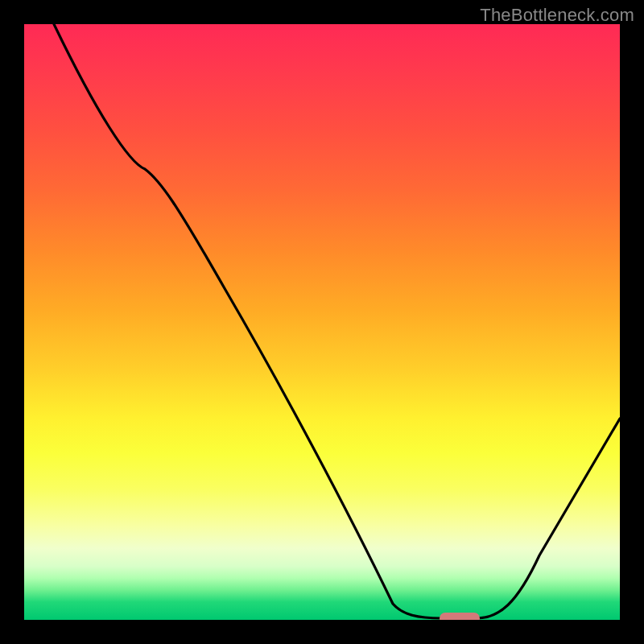 The height and width of the screenshot is (644, 644). Describe the element at coordinates (460, 617) in the screenshot. I see `optimal-marker` at that location.